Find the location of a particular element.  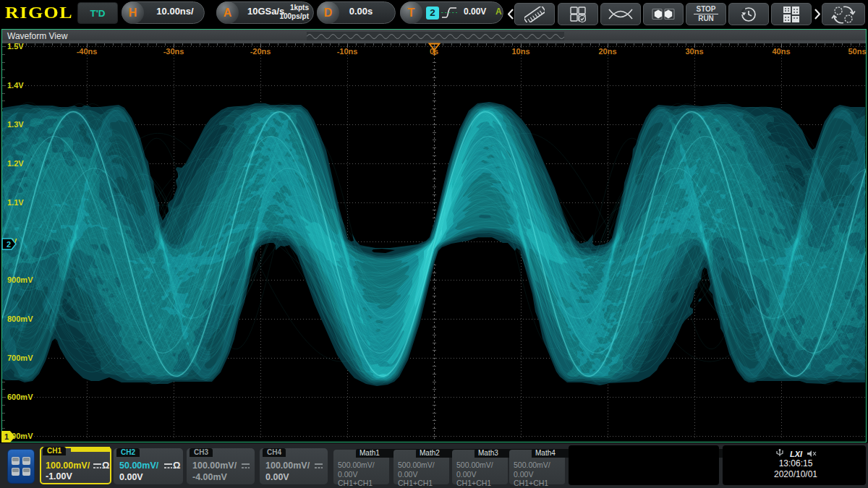

svg-text: 2 is located at coordinates (9, 244).